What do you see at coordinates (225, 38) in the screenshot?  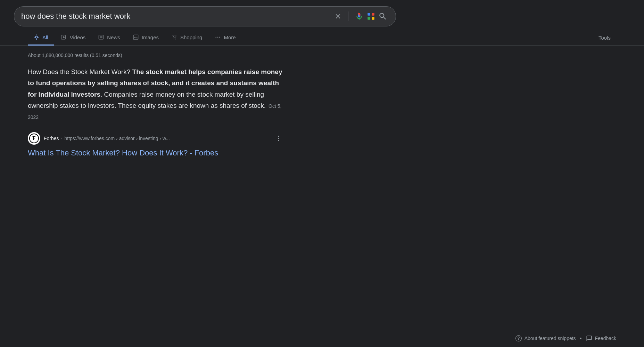 I see `tab-more: More` at bounding box center [225, 38].